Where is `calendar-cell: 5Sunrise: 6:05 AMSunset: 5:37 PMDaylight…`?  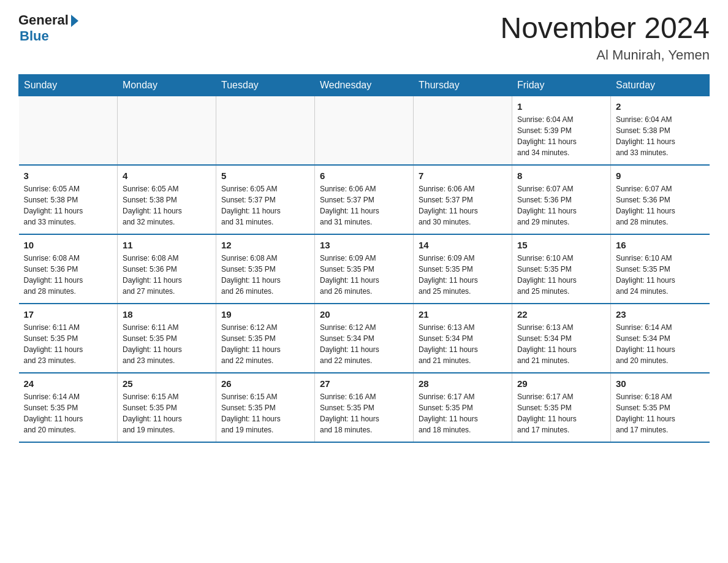 calendar-cell: 5Sunrise: 6:05 AMSunset: 5:37 PMDaylight… is located at coordinates (266, 200).